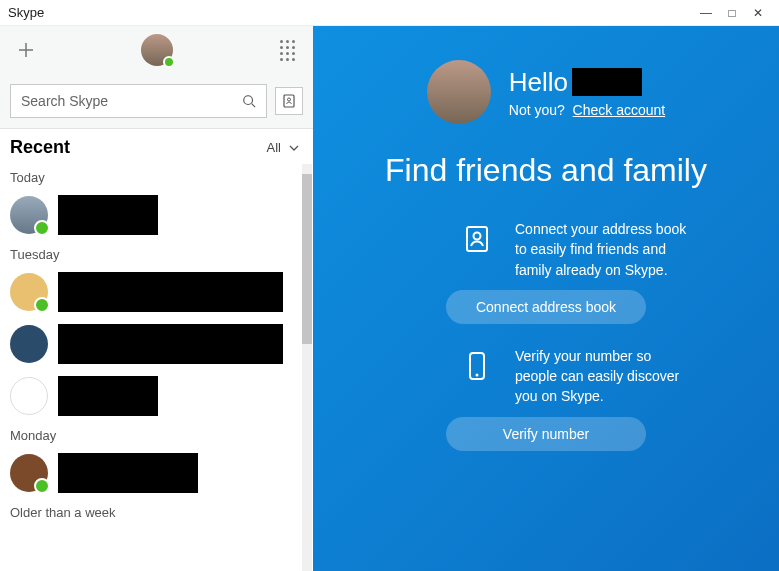 Image resolution: width=779 pixels, height=571 pixels. Describe the element at coordinates (546, 92) in the screenshot. I see `hello-row: Hello Not you? Check account` at that location.